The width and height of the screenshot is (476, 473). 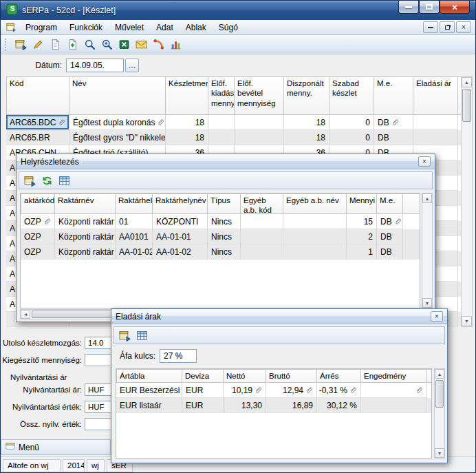 What do you see at coordinates (38, 222) in the screenshot?
I see `table-cell: OZP` at bounding box center [38, 222].